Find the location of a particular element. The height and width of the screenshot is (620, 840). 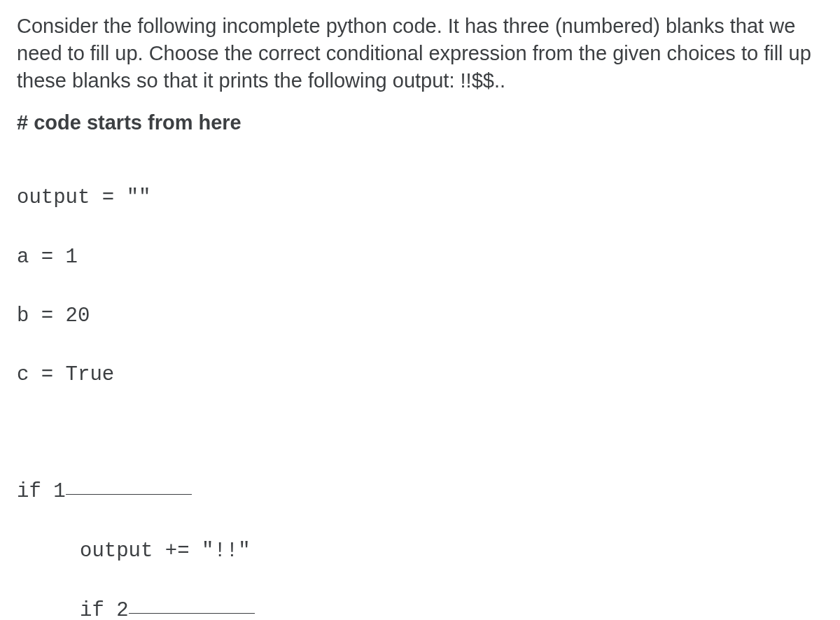

code-comment-heading: # code starts from here is located at coordinates (420, 123).